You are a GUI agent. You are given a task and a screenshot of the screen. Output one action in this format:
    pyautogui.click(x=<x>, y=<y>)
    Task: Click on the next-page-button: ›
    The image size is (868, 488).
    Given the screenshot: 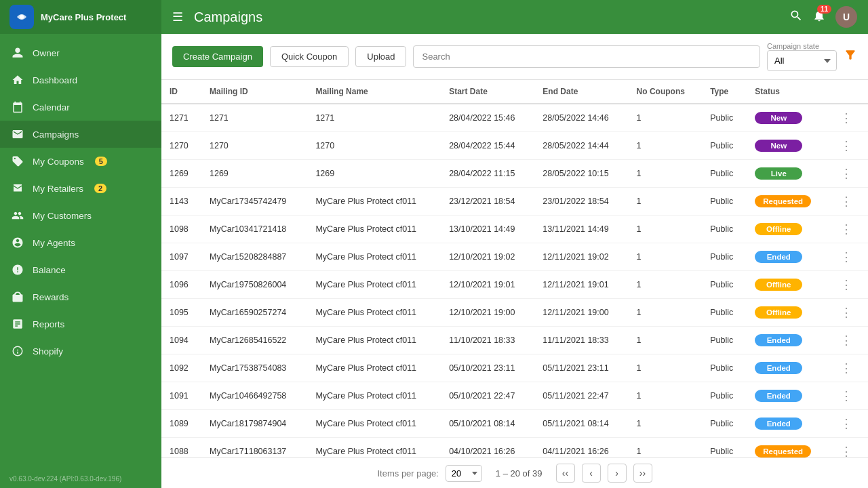 What is the action you would take?
    pyautogui.click(x=617, y=473)
    